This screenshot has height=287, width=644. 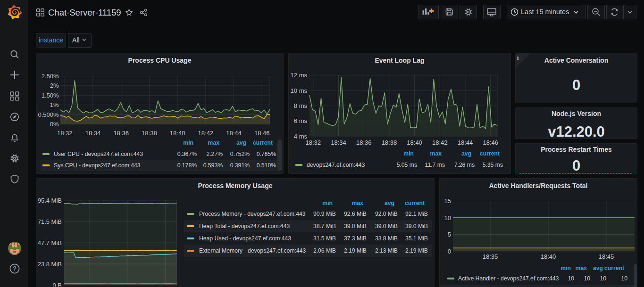 What do you see at coordinates (448, 201) in the screenshot?
I see `svg-text: 15` at bounding box center [448, 201].